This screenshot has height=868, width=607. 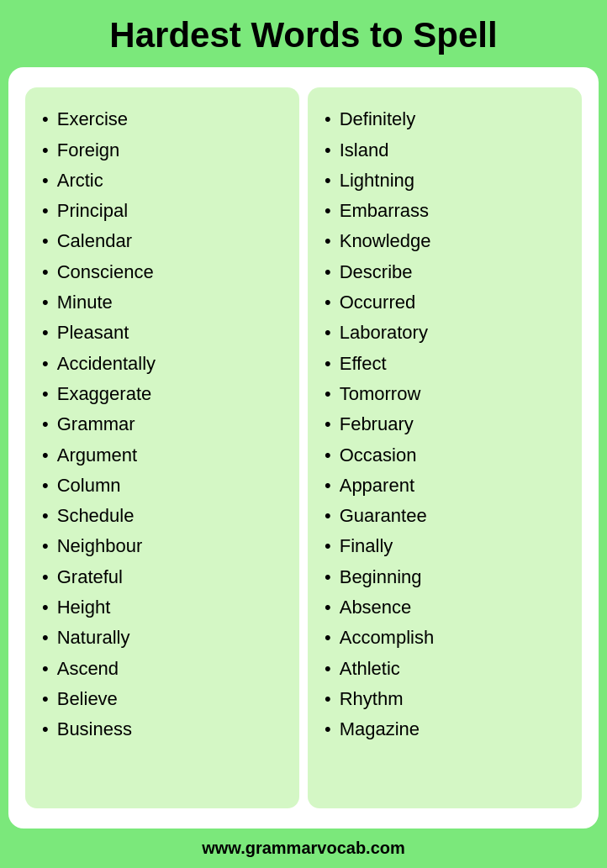 I want to click on list-item: Exercise, so click(x=164, y=119).